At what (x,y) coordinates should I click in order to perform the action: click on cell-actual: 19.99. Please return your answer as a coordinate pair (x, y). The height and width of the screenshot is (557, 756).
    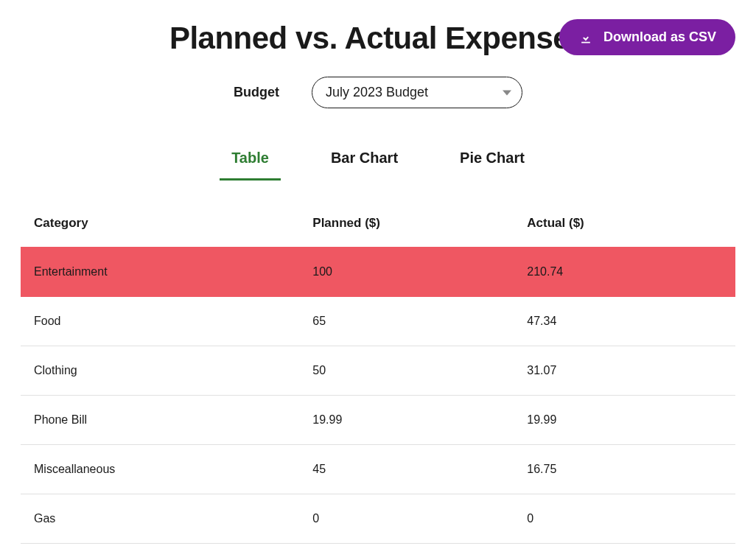
    Looking at the image, I should click on (625, 420).